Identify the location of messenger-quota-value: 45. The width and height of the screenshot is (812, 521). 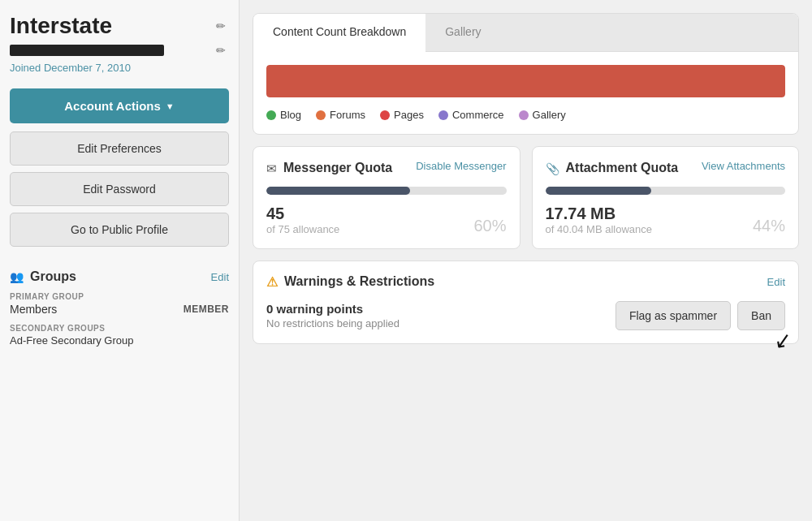
(303, 214).